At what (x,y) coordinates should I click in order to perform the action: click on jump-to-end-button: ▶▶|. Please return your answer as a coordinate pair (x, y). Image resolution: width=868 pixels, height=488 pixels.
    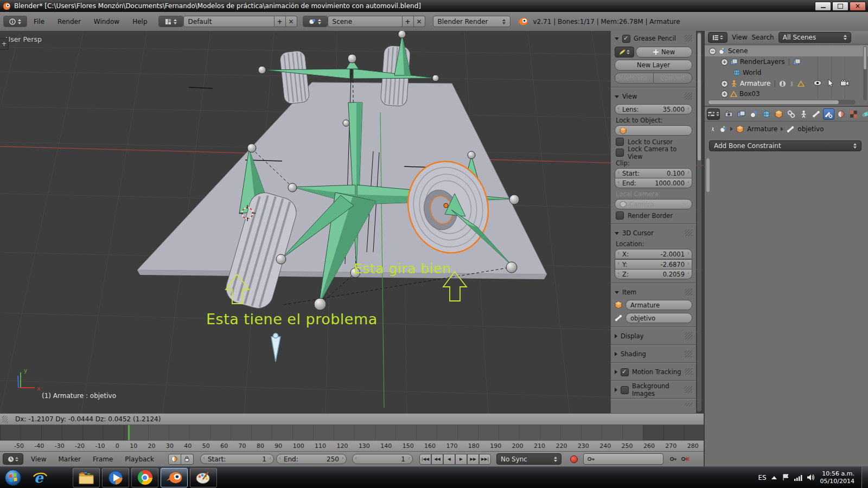
    Looking at the image, I should click on (485, 459).